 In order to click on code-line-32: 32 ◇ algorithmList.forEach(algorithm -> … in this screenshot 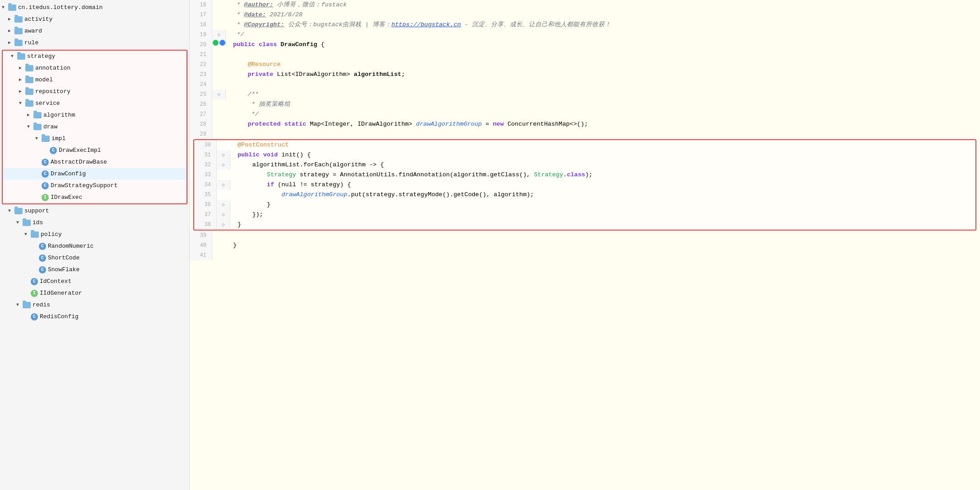, I will do `click(585, 165)`.